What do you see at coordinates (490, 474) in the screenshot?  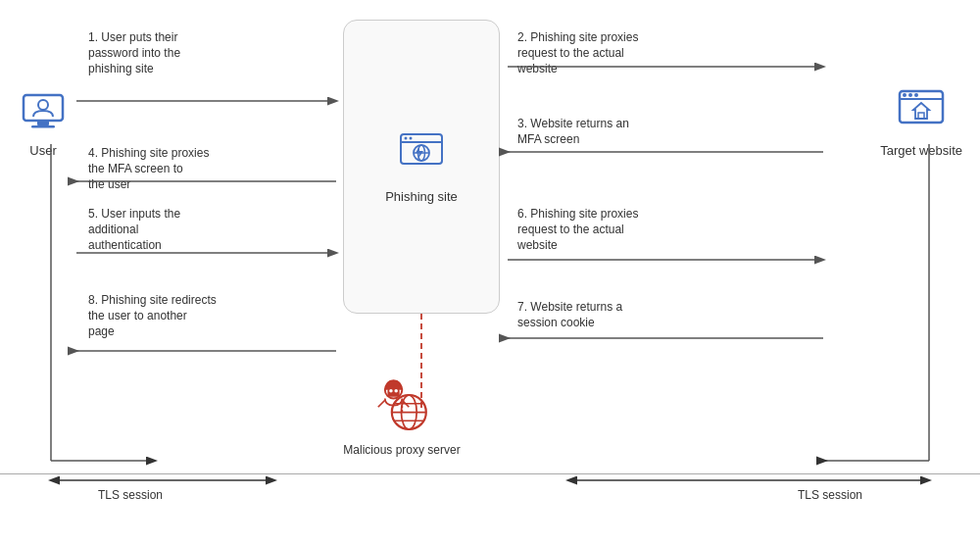 I see `bottom-divider` at bounding box center [490, 474].